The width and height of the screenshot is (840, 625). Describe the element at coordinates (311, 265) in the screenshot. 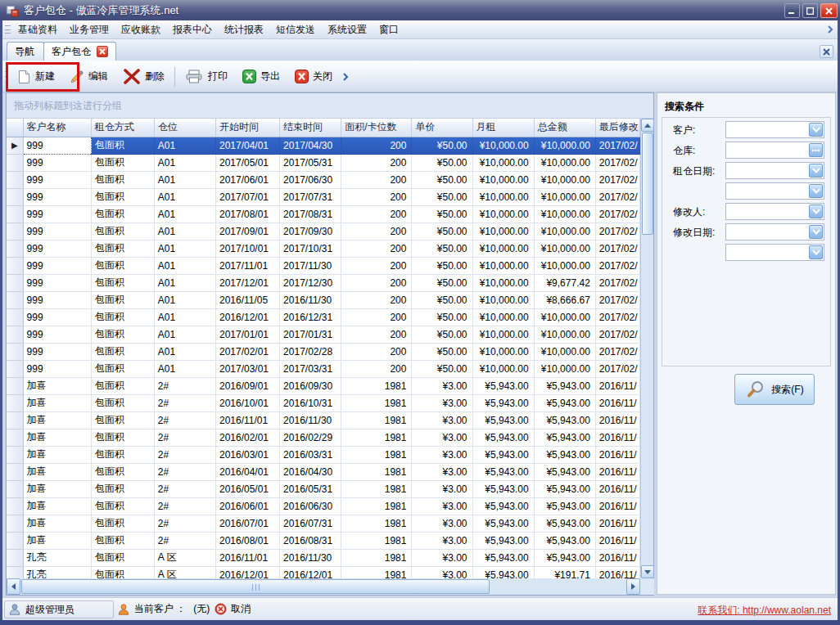

I see `cell: 2017/11/30` at that location.